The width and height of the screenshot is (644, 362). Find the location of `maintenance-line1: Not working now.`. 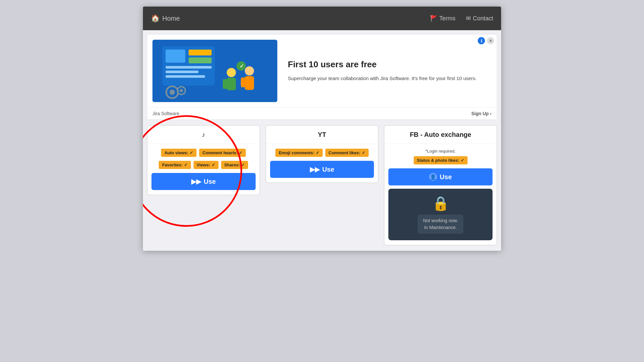

maintenance-line1: Not working now. is located at coordinates (440, 221).